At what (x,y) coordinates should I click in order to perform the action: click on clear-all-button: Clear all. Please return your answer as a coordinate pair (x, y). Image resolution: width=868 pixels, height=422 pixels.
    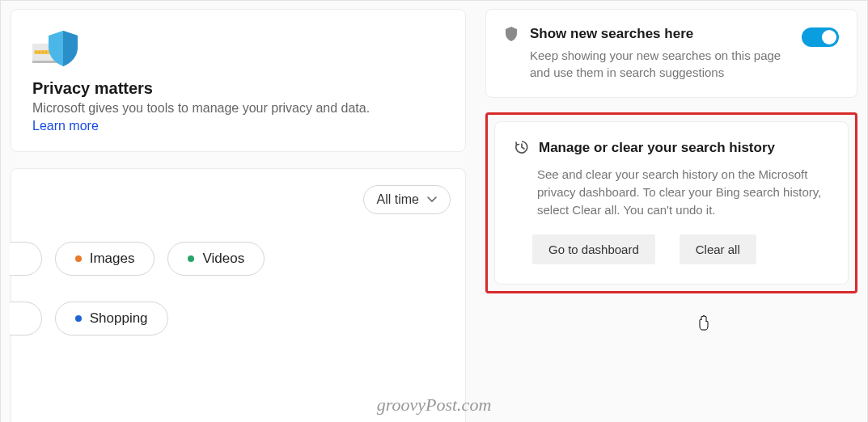
    Looking at the image, I should click on (718, 249).